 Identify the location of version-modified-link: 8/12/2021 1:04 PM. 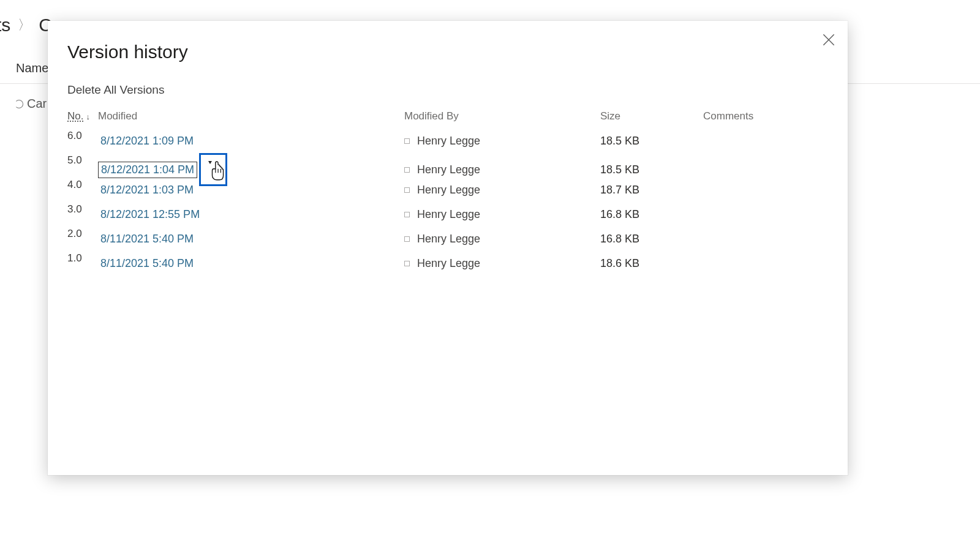
(251, 170).